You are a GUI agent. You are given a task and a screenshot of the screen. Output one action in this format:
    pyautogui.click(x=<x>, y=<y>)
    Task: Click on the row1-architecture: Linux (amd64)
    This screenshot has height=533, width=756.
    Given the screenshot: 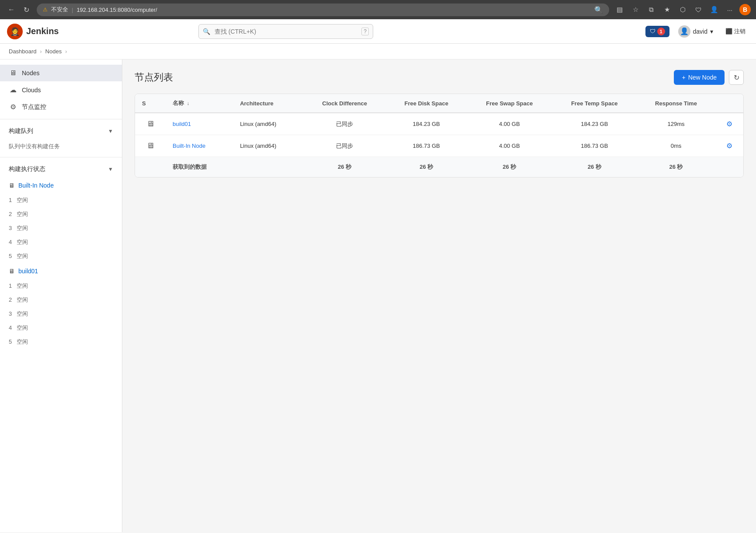 What is the action you would take?
    pyautogui.click(x=268, y=124)
    